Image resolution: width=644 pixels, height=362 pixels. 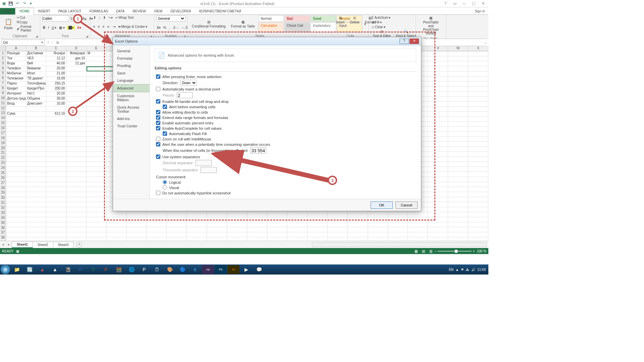 I want to click on font-color-button: A▾, so click(x=79, y=27).